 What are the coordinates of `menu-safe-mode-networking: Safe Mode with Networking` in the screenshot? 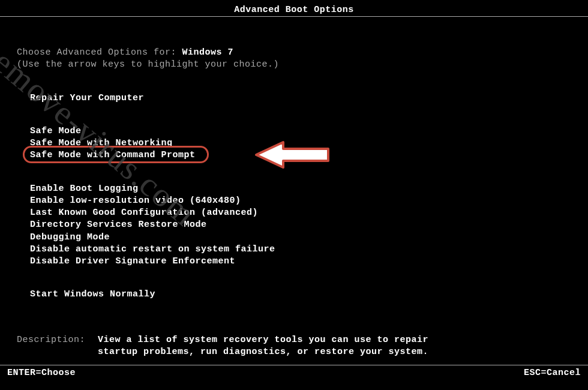 It's located at (301, 143).